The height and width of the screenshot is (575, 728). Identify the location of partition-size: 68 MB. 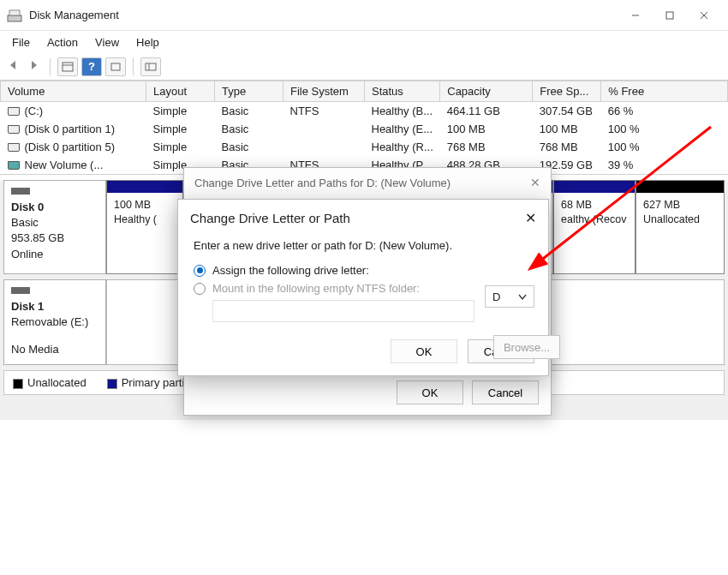
(594, 206).